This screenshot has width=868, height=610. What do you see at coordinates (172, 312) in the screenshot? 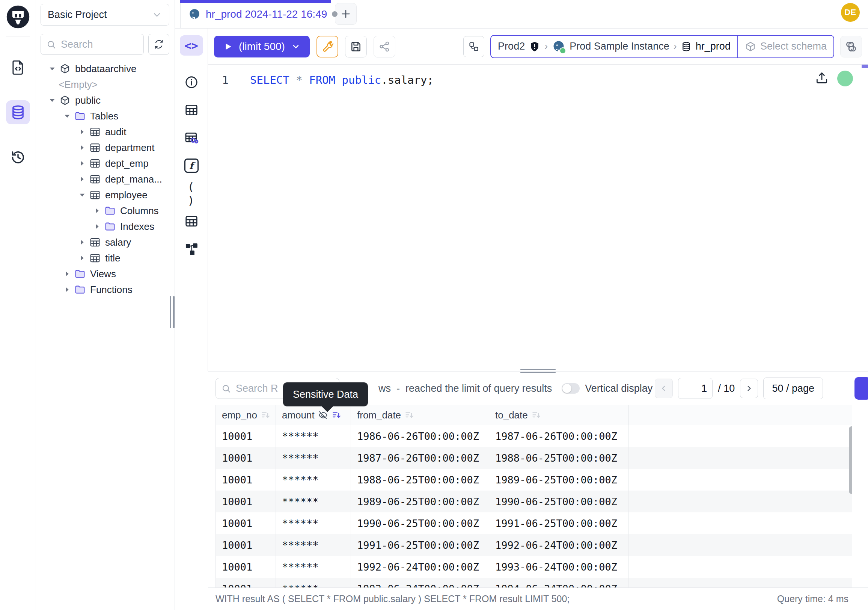
I see `sidebar-resize-handle` at bounding box center [172, 312].